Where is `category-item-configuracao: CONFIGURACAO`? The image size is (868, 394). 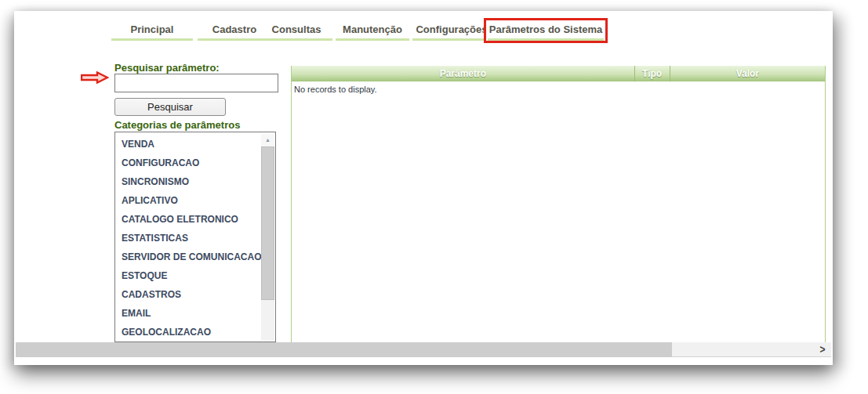
category-item-configuracao: CONFIGURACAO is located at coordinates (188, 163).